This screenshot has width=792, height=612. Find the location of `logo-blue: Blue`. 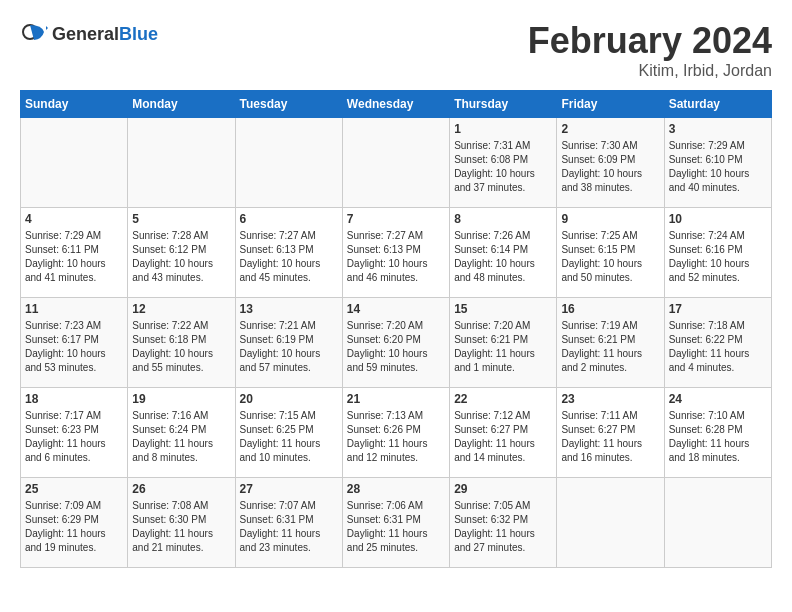

logo-blue: Blue is located at coordinates (138, 34).